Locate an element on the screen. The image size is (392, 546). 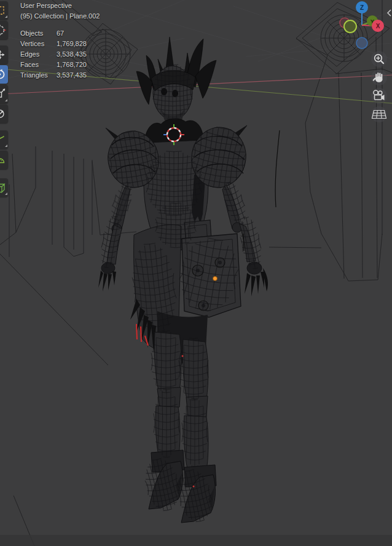
sidebar-toggle-icon is located at coordinates (390, 13).